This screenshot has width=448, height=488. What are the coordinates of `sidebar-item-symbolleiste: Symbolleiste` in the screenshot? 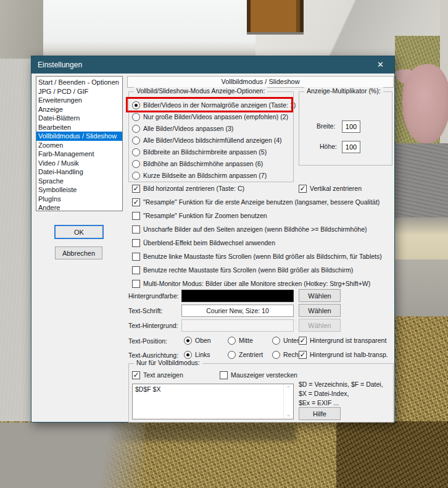 It's located at (79, 190).